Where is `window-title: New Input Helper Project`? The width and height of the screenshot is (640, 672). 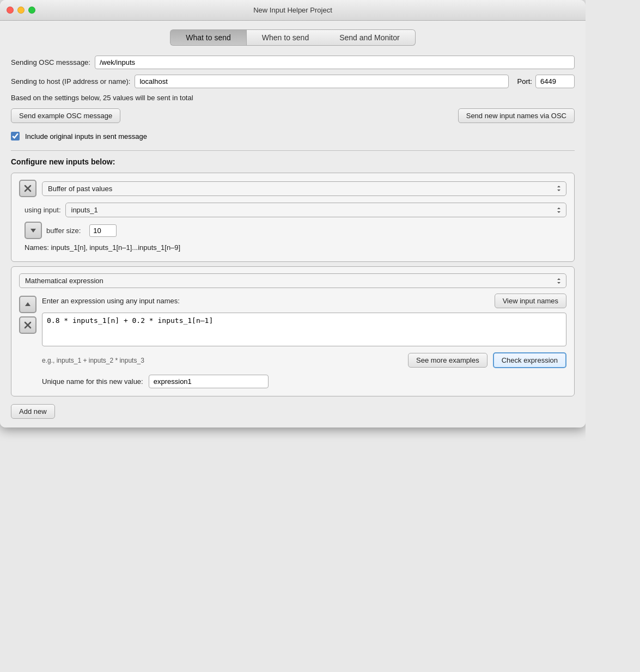
window-title: New Input Helper Project is located at coordinates (293, 10).